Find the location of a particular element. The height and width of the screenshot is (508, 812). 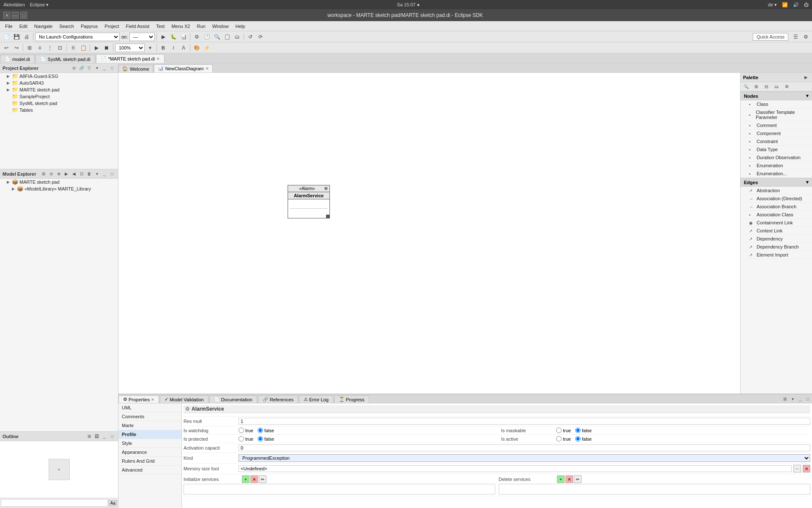

maskable-radio-false is located at coordinates (578, 430).